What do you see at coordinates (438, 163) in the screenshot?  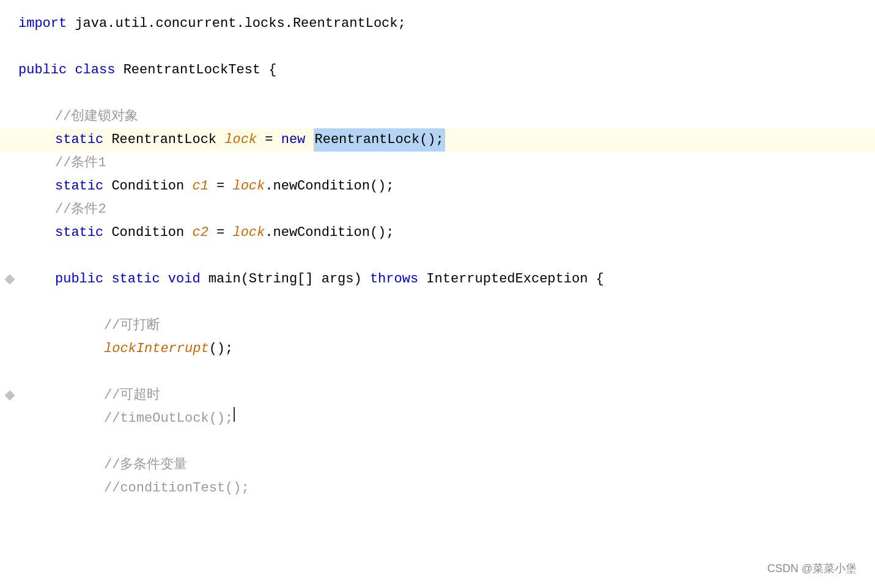 I see `code-line-7: //条件1` at bounding box center [438, 163].